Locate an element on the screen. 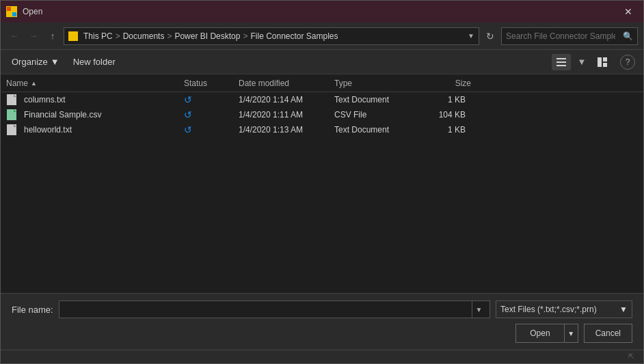 The width and height of the screenshot is (644, 364). file-name-cell: helloworld.txt is located at coordinates (95, 130).